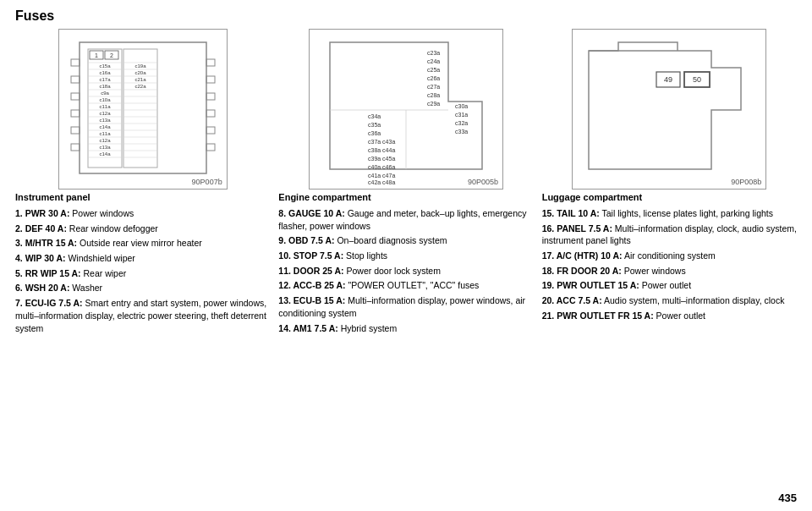 The width and height of the screenshot is (812, 511). What do you see at coordinates (670, 316) in the screenshot?
I see `fuse-item-21: 21. PWR OUTLET FR 15 A: Power outlet` at bounding box center [670, 316].